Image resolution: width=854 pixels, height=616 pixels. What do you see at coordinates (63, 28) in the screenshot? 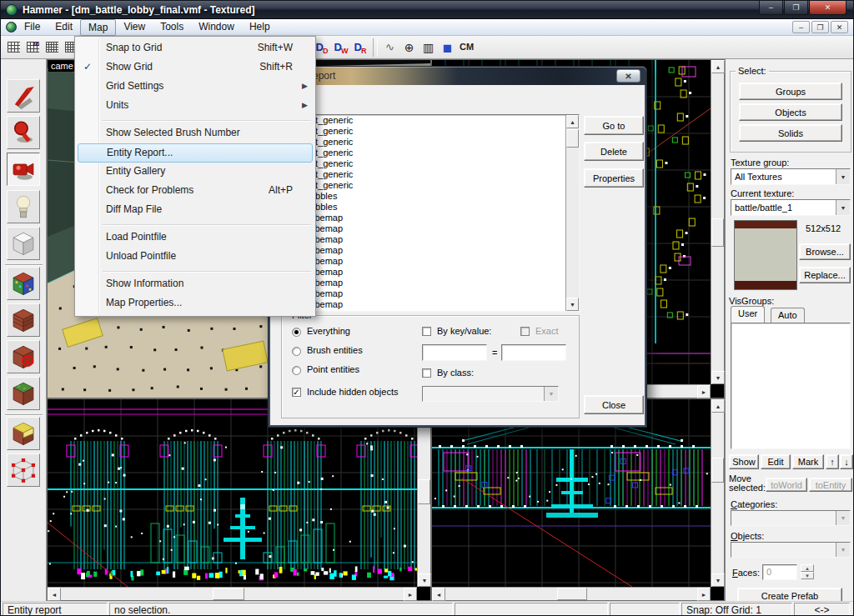
I see `menu-edit: Edit` at bounding box center [63, 28].